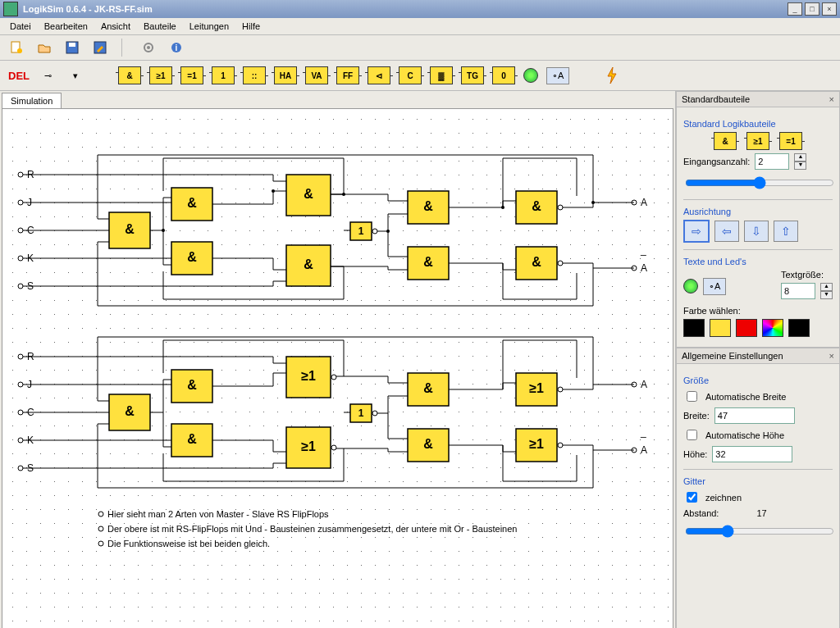 The image size is (840, 628). I want to click on dir-up-button: ⇧, so click(786, 231).